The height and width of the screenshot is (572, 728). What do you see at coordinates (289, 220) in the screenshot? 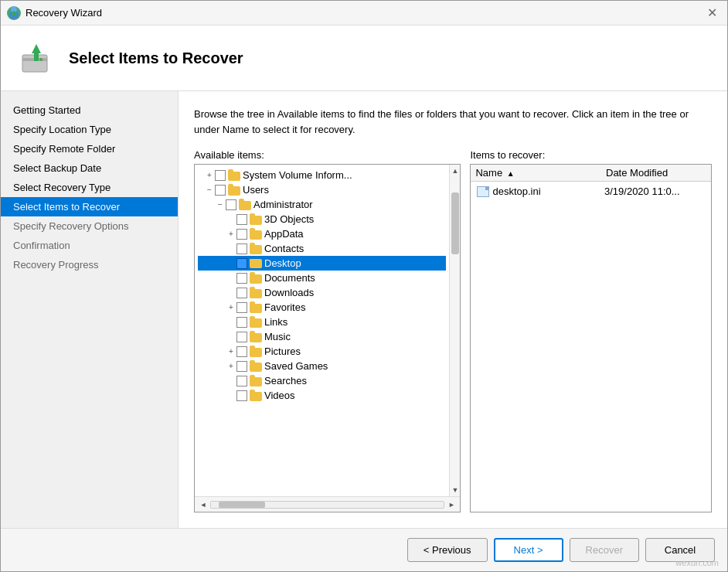
I see `label-3d-objects: 3D Objects` at bounding box center [289, 220].